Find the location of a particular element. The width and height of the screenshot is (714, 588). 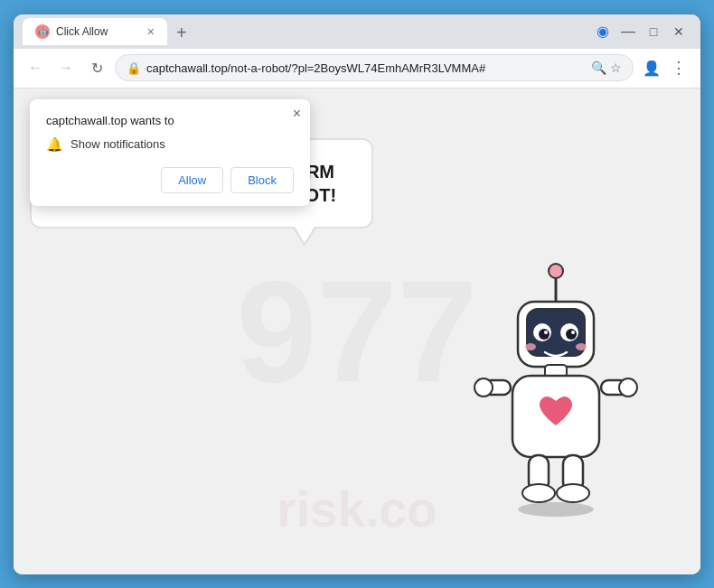

popup-buttons: Allow Block is located at coordinates (170, 181).